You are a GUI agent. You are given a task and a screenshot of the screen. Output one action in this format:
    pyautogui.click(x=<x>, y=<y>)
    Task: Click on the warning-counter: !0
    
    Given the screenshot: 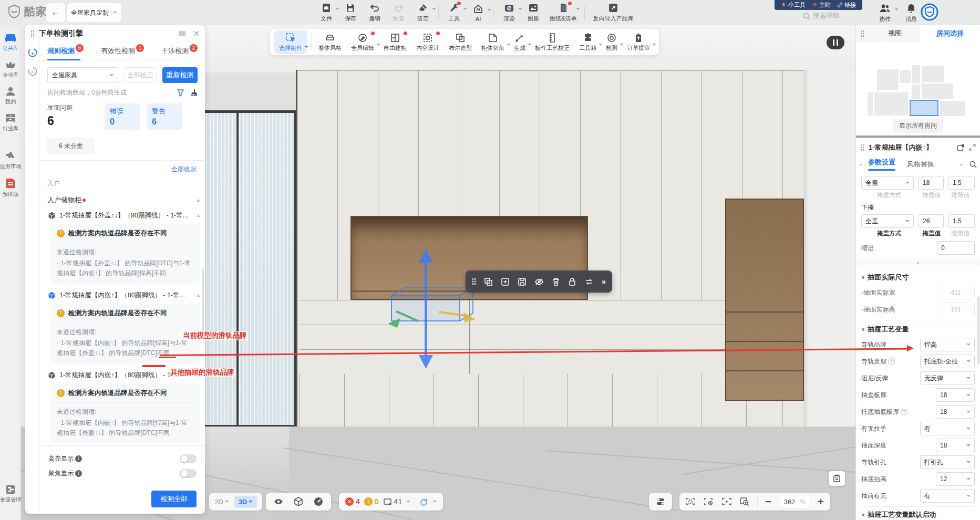 What is the action you would take?
    pyautogui.click(x=372, y=502)
    